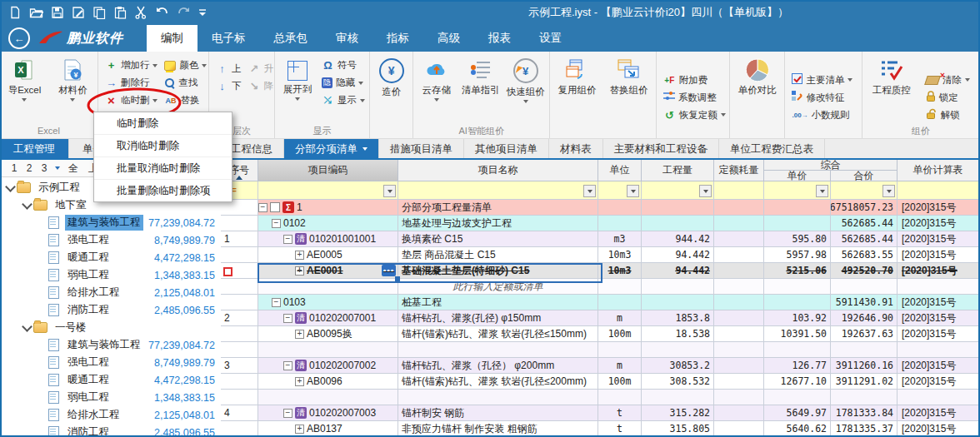  What do you see at coordinates (37, 12) in the screenshot?
I see `open-file-icon` at bounding box center [37, 12].